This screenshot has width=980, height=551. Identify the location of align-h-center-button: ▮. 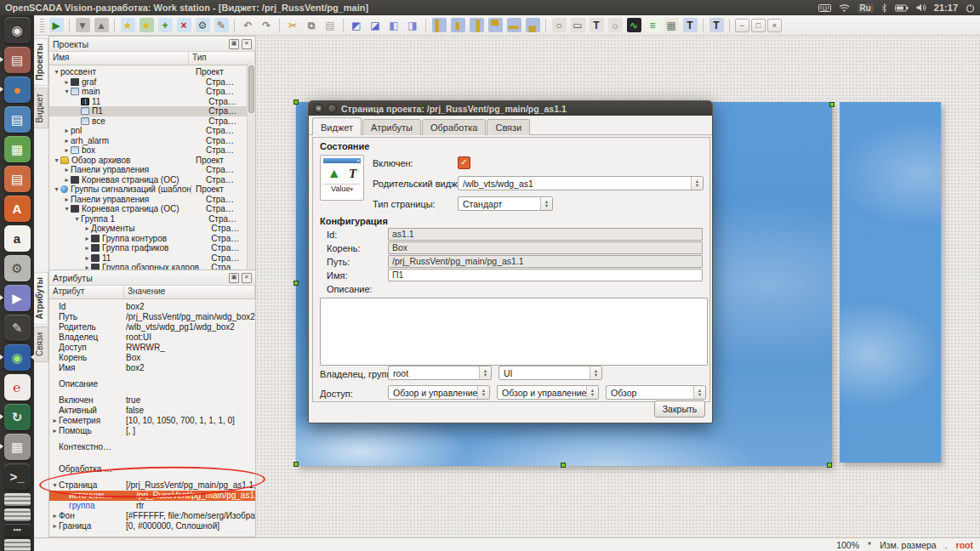
(458, 26).